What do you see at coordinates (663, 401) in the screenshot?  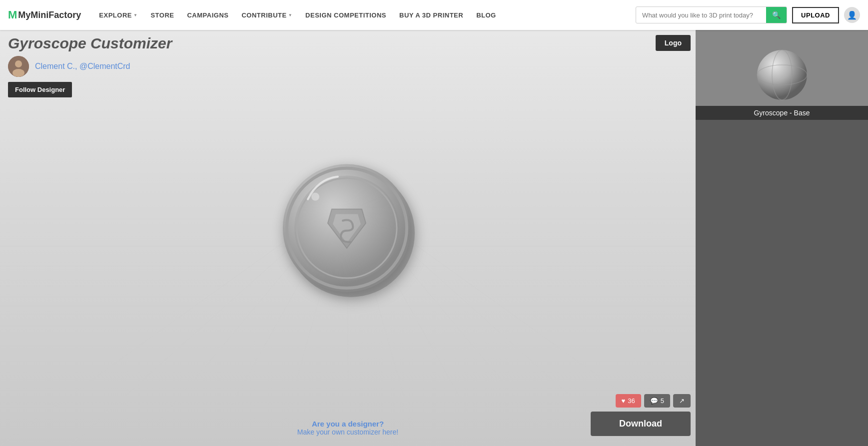 I see `comment-count: 5` at bounding box center [663, 401].